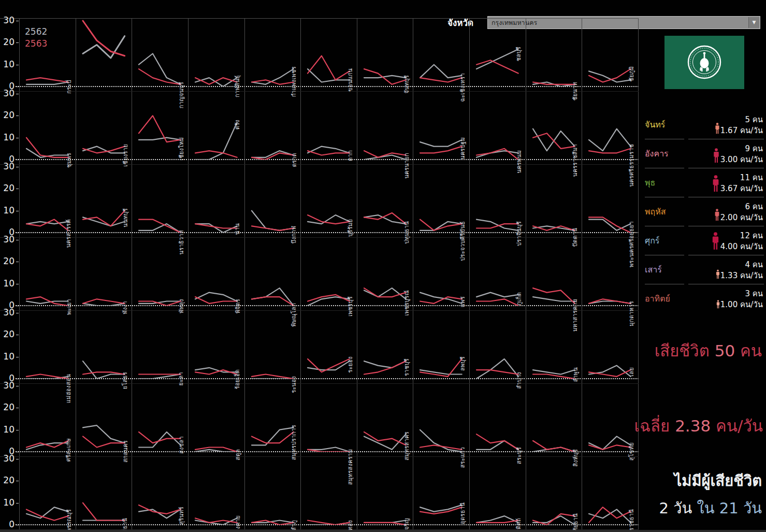 The width and height of the screenshot is (766, 532). I want to click on day-stat-row: เสาร์4 คน1.33 คน/วัน, so click(704, 270).